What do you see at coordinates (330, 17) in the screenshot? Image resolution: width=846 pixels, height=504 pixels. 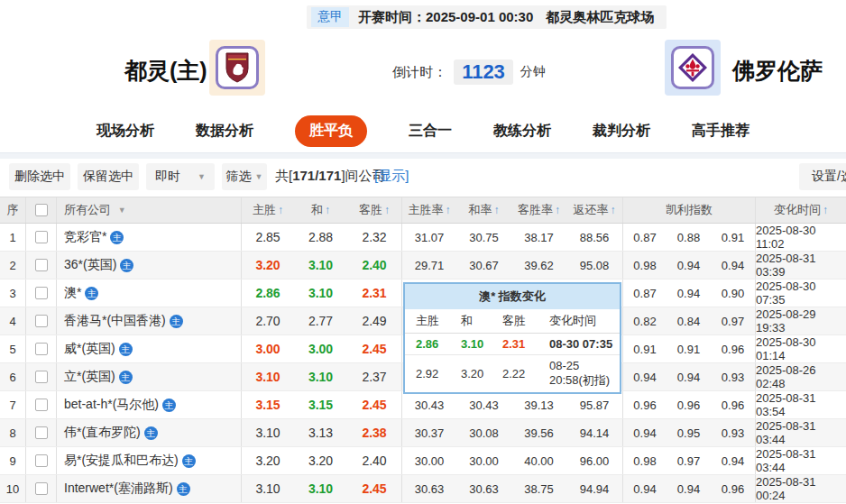 I see `league-badge: 意甲` at bounding box center [330, 17].